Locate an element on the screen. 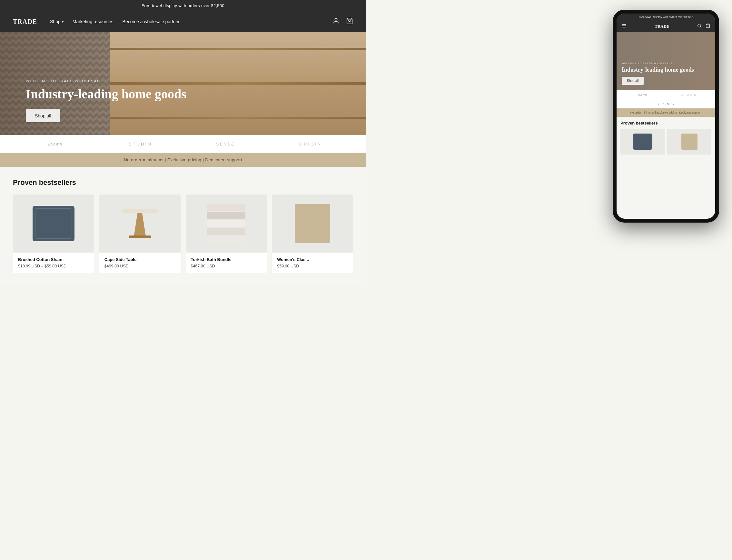 This screenshot has width=732, height=560. features-bar: No order minimums | Exclusive pricing | … is located at coordinates (183, 160).